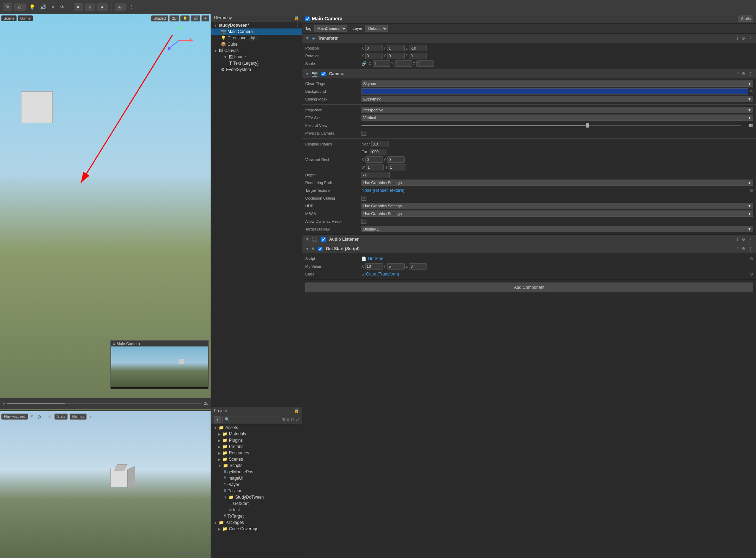 This screenshot has height=558, width=756. I want to click on project-player: # Player, so click(257, 485).